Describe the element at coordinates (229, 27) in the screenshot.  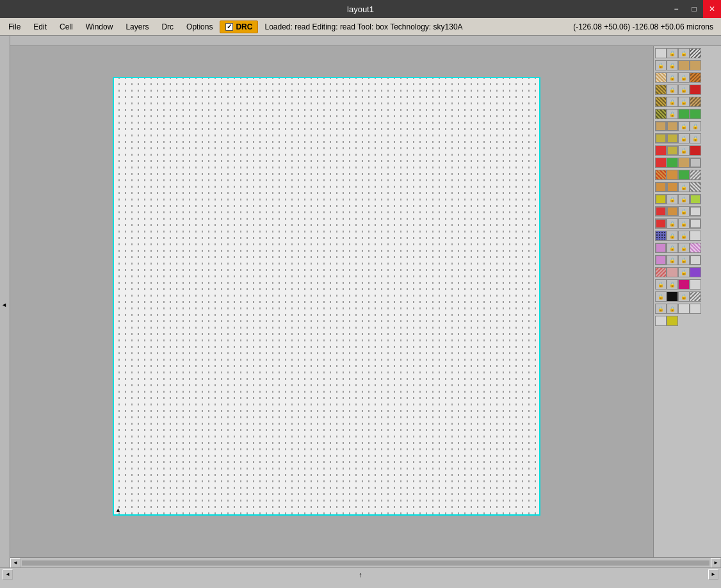
I see `drc-checkbox: ✓` at that location.